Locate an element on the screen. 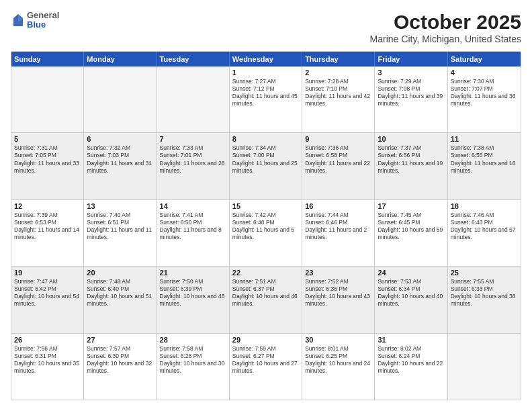  cell-content: Sunrise: 7:28 AM Sunset: 7:10 PM Dayligh… is located at coordinates (339, 93).